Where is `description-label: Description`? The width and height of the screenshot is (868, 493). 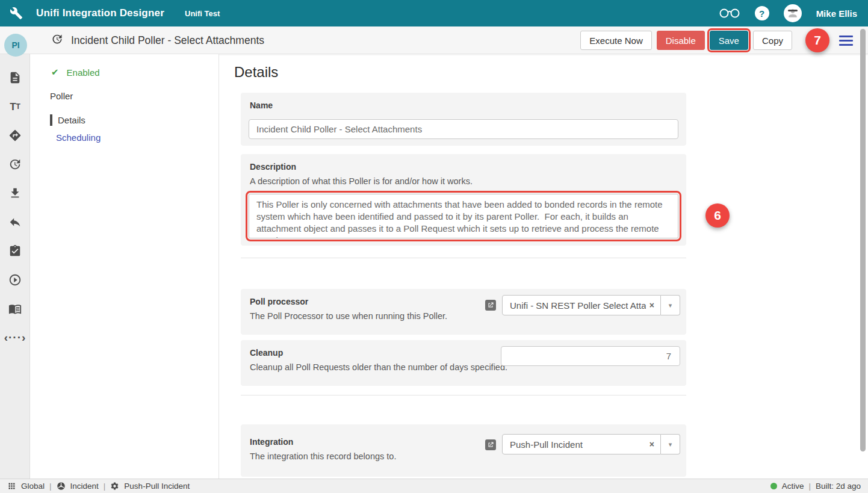 description-label: Description is located at coordinates (273, 167).